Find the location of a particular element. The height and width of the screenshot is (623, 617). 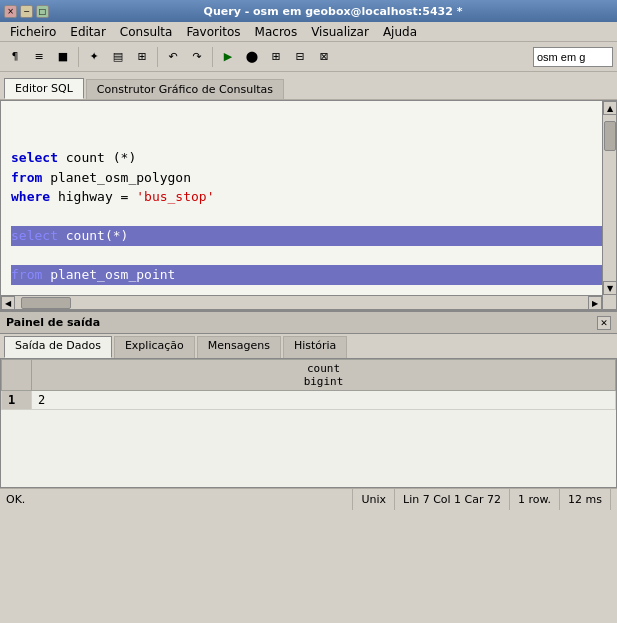

toolbar-btn-11: ⊠ is located at coordinates (324, 57).